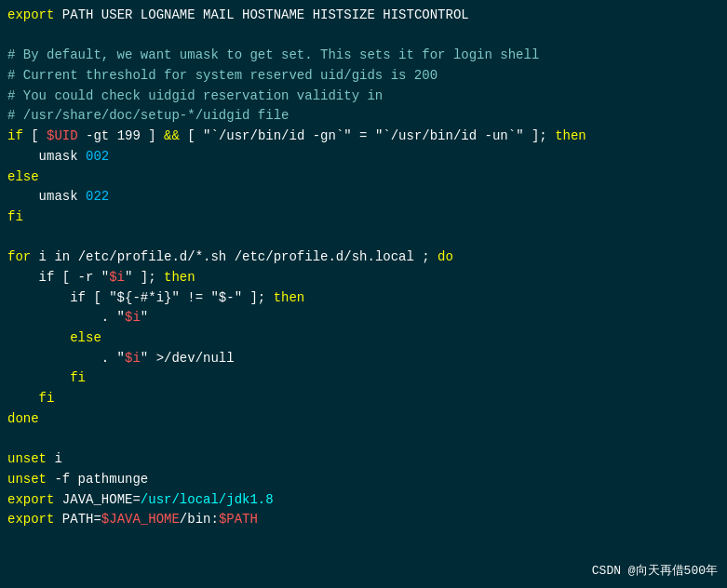  I want to click on code-line: if [ "${-#*i}" != "$-" ]; then, so click(363, 299).